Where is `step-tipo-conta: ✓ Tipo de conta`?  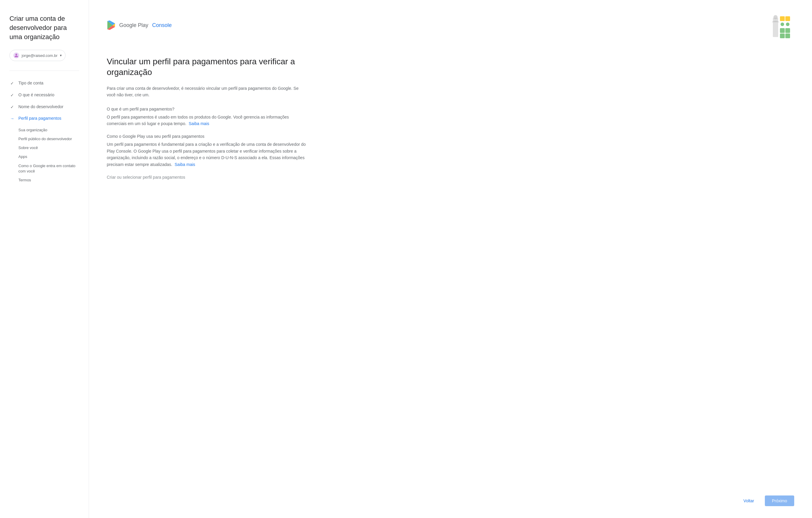
step-tipo-conta: ✓ Tipo de conta is located at coordinates (45, 83).